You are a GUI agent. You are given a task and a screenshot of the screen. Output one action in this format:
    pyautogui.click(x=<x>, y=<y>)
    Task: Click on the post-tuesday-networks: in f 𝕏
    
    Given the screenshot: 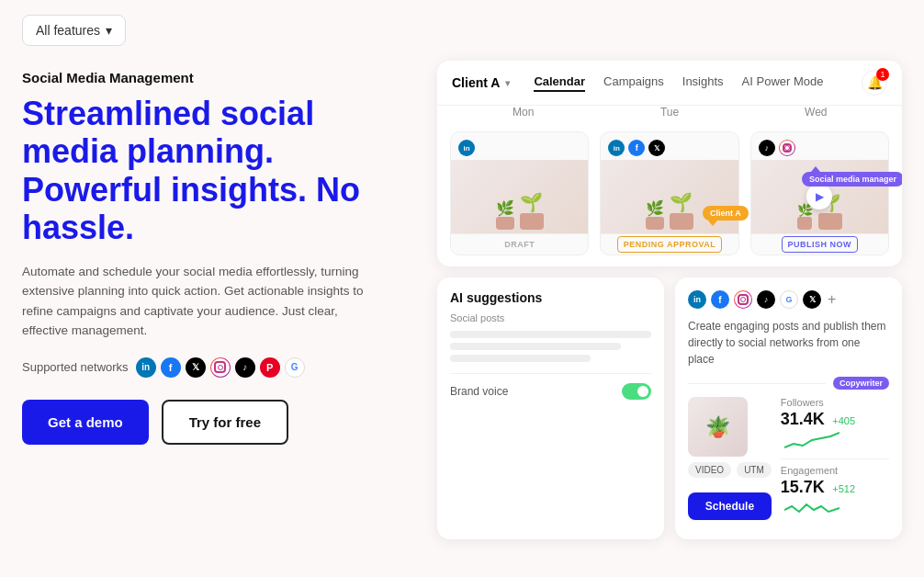 What is the action you would take?
    pyautogui.click(x=669, y=146)
    